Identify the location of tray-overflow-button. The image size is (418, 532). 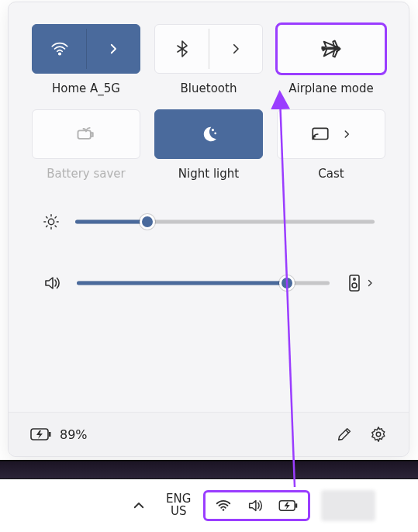
(139, 506).